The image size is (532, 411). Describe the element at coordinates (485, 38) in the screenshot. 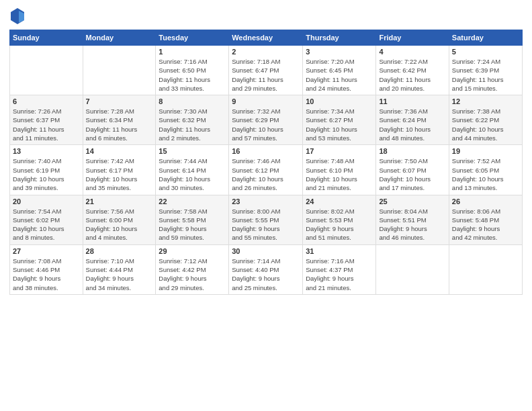

I see `weekday-header: Saturday` at that location.